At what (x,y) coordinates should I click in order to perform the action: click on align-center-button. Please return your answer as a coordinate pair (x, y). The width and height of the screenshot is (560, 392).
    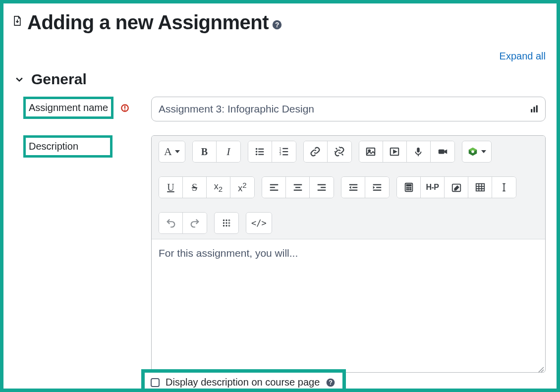
    Looking at the image, I should click on (298, 187).